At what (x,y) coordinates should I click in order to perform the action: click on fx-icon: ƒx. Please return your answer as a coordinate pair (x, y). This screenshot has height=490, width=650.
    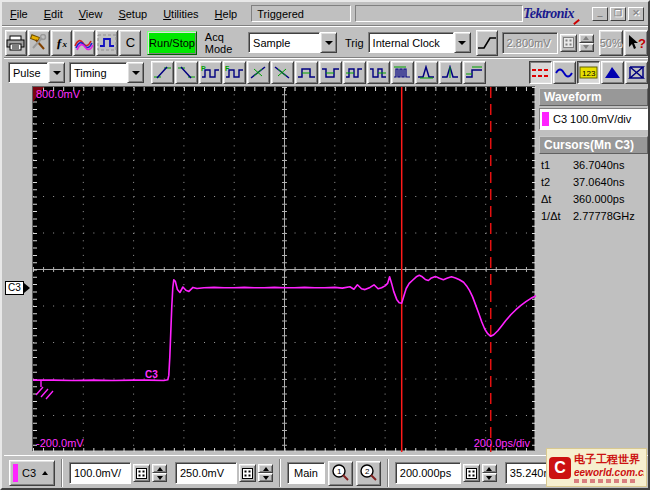
    Looking at the image, I should click on (62, 43).